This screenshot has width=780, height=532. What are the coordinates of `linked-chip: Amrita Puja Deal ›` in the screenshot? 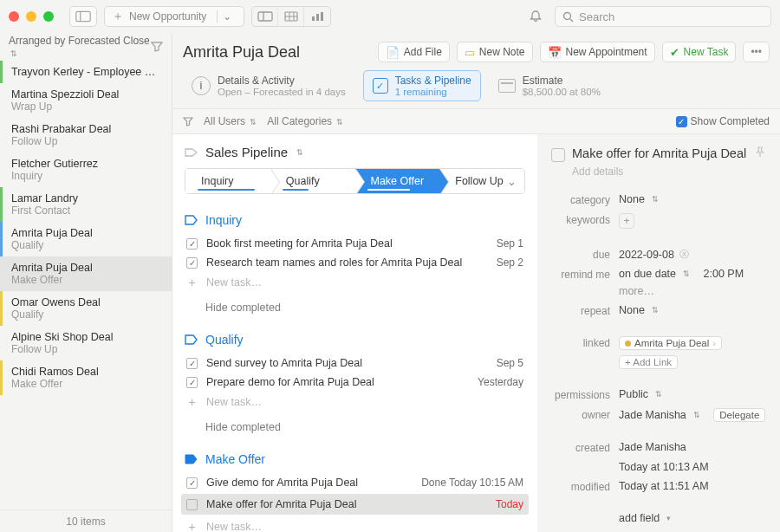 It's located at (671, 343).